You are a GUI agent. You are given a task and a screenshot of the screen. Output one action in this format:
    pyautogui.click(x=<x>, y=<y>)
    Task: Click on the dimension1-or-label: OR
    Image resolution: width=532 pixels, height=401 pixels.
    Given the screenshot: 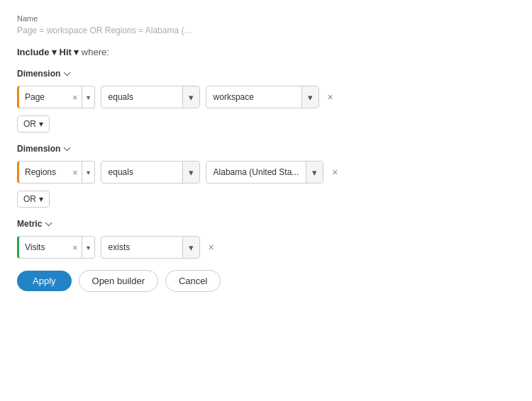 What is the action you would take?
    pyautogui.click(x=30, y=124)
    